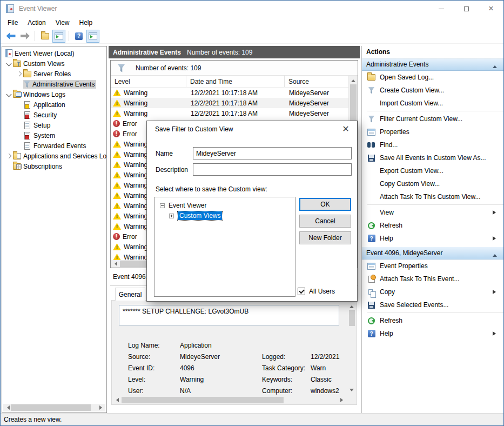 Image resolution: width=504 pixels, height=426 pixels. I want to click on action-view-submenu: View, so click(433, 212).